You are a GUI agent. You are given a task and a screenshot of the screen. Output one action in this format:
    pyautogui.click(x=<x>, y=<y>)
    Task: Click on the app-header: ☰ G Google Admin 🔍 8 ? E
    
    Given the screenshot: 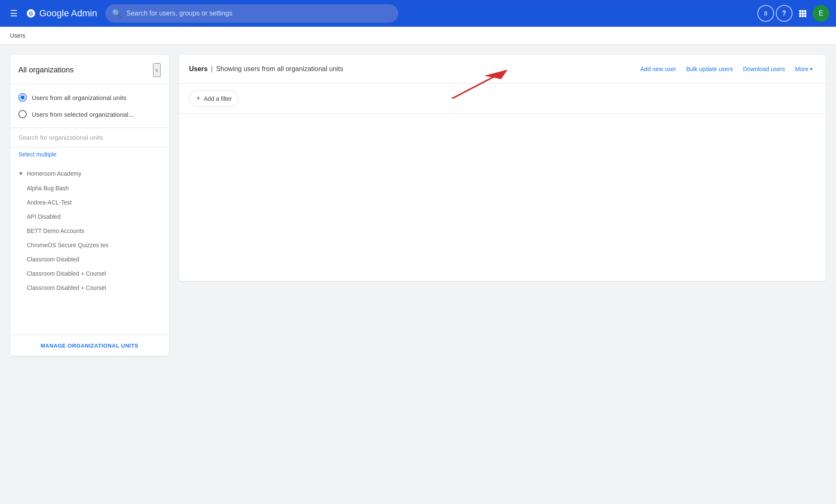 What is the action you would take?
    pyautogui.click(x=418, y=13)
    